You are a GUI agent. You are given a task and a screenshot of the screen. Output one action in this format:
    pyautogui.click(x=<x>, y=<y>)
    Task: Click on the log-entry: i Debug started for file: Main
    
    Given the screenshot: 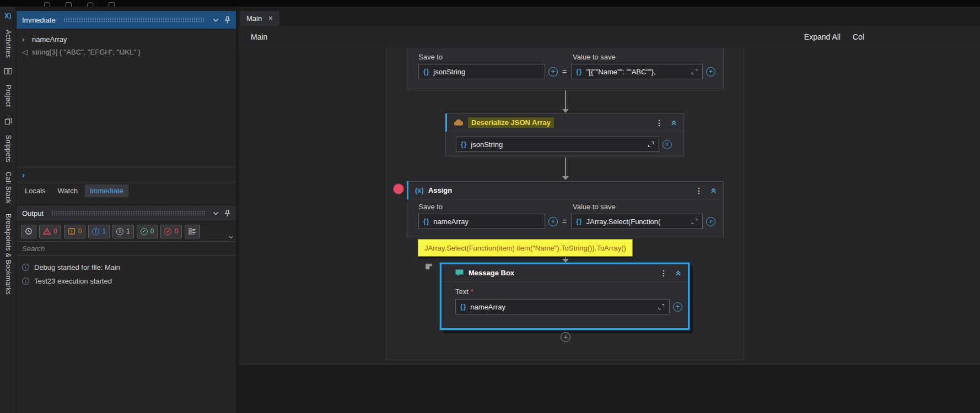 What is the action you would take?
    pyautogui.click(x=126, y=268)
    